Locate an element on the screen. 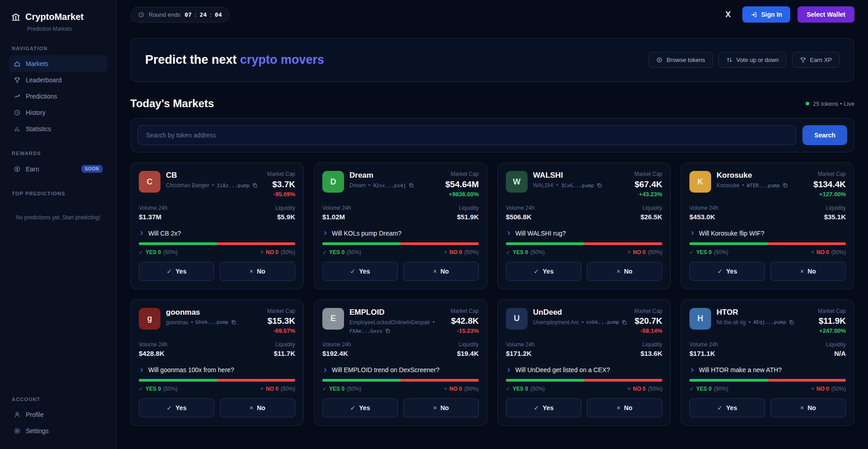  live-dot is located at coordinates (807, 104).